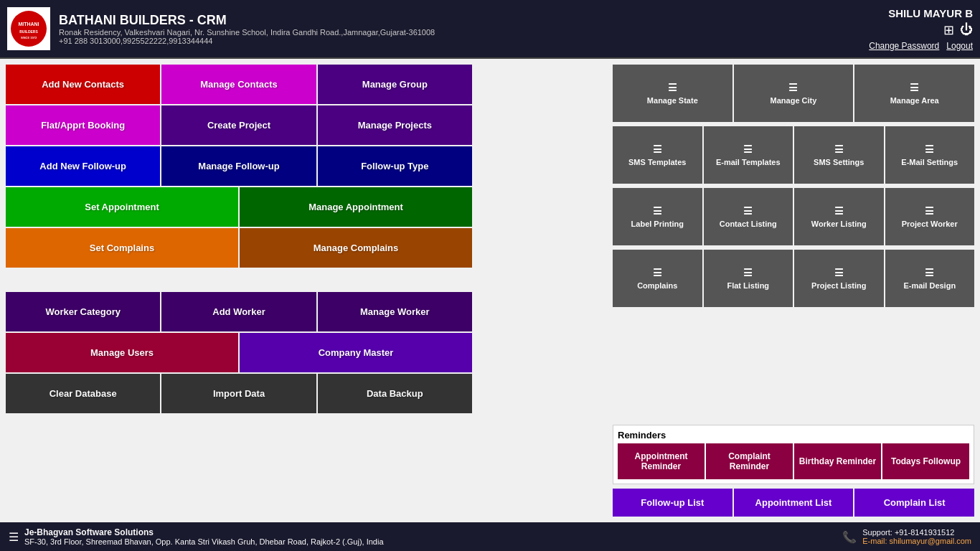 Image resolution: width=980 pixels, height=551 pixels. Describe the element at coordinates (966, 30) in the screenshot. I see `power-icon: ⏻` at that location.